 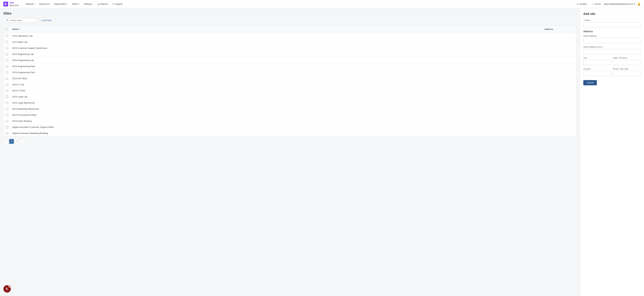 What do you see at coordinates (612, 20) in the screenshot?
I see `name-label: Name` at bounding box center [612, 20].